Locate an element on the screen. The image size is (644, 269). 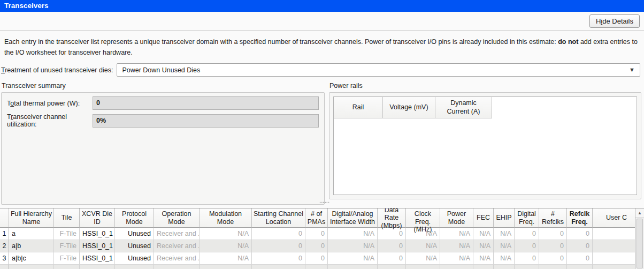
column-header-fec: FEC is located at coordinates (484, 218).